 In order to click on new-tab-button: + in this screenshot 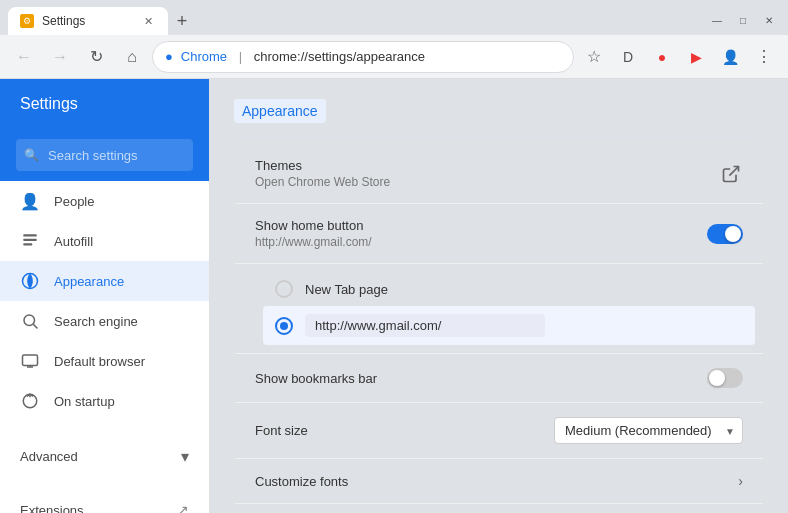, I will do `click(182, 21)`.